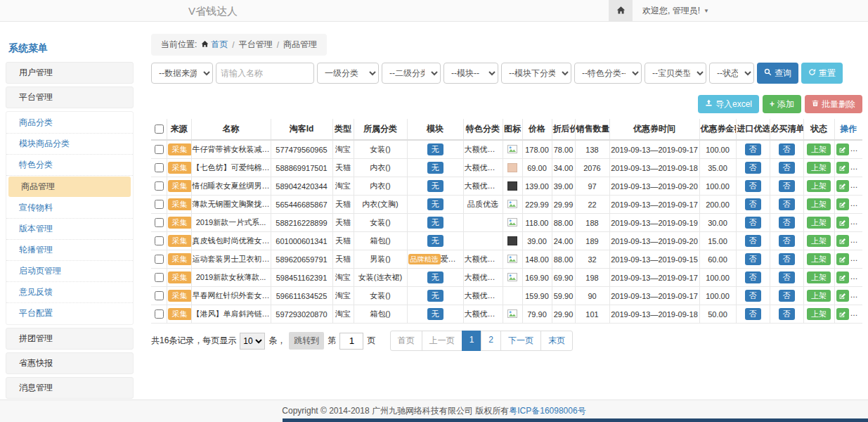 The width and height of the screenshot is (868, 422). What do you see at coordinates (521, 340) in the screenshot?
I see `pagination-next: 下一页` at bounding box center [521, 340].